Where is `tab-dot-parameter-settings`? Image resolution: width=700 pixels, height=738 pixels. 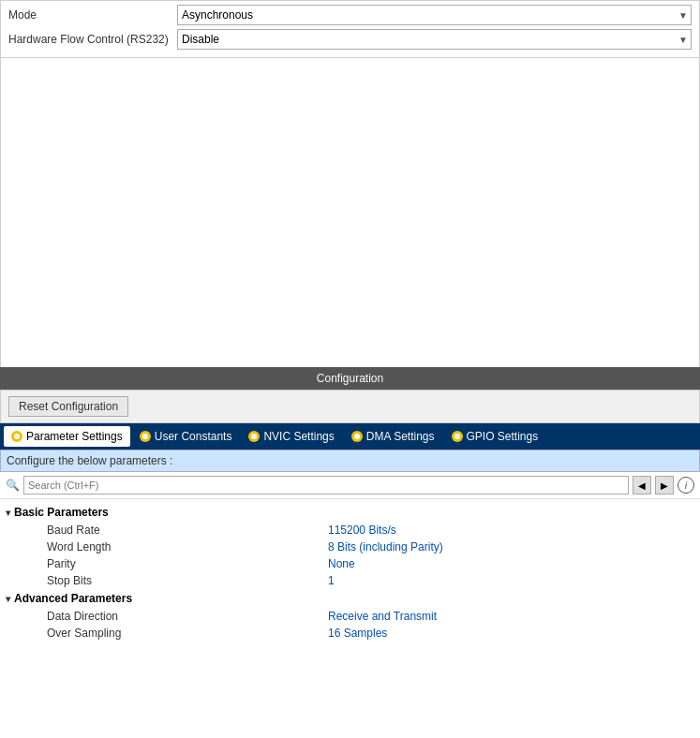
tab-dot-parameter-settings is located at coordinates (17, 436).